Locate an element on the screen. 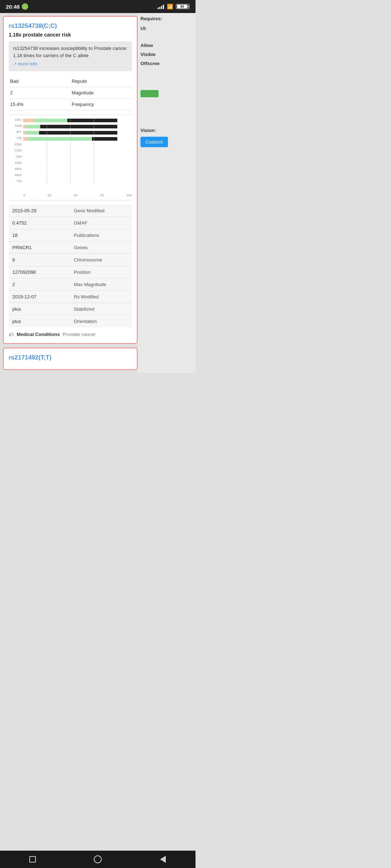 This screenshot has height=868, width=391. chart-row: MEX is located at coordinates (77, 170).